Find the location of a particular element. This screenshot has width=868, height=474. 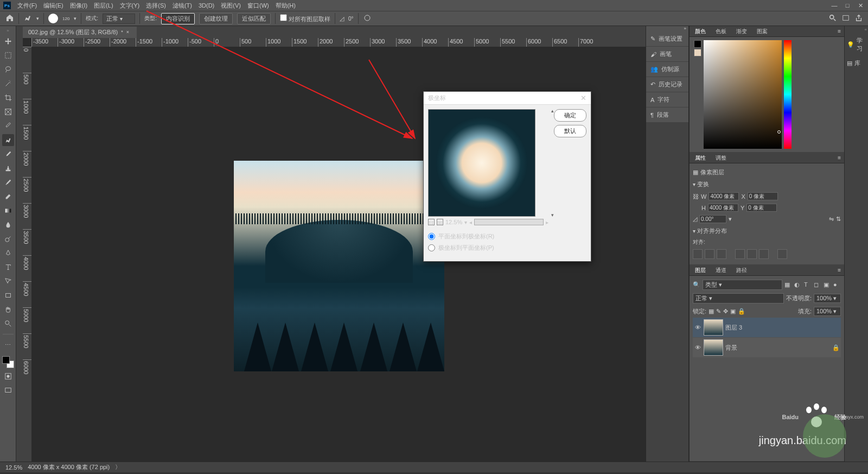

rectangle-tool is located at coordinates (8, 295).